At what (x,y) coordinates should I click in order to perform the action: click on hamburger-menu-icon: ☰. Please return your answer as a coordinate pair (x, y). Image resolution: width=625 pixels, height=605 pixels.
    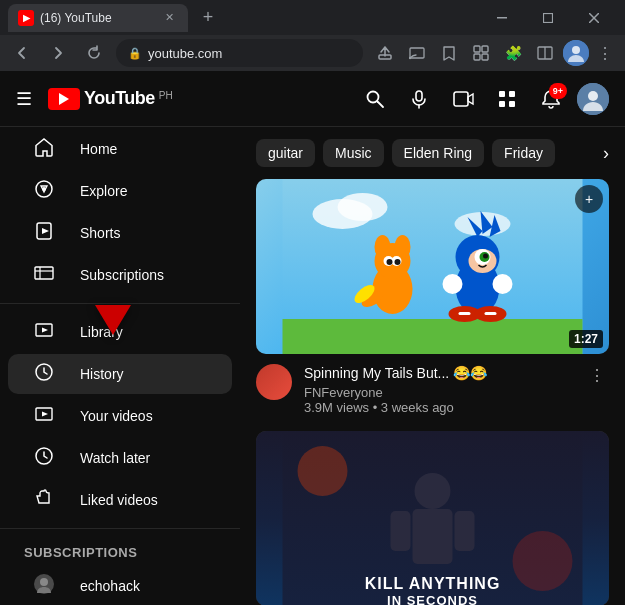
    Looking at the image, I should click on (24, 99).